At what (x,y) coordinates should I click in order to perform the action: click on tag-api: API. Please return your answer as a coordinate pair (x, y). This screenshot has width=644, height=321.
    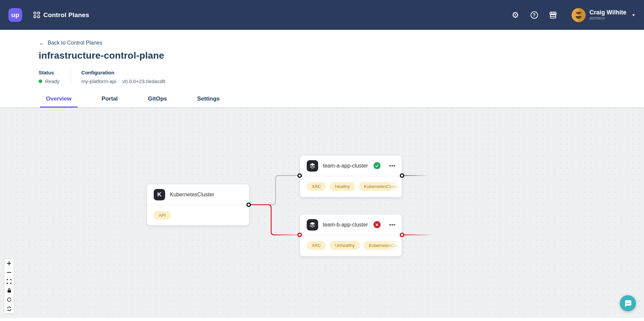
    Looking at the image, I should click on (162, 215).